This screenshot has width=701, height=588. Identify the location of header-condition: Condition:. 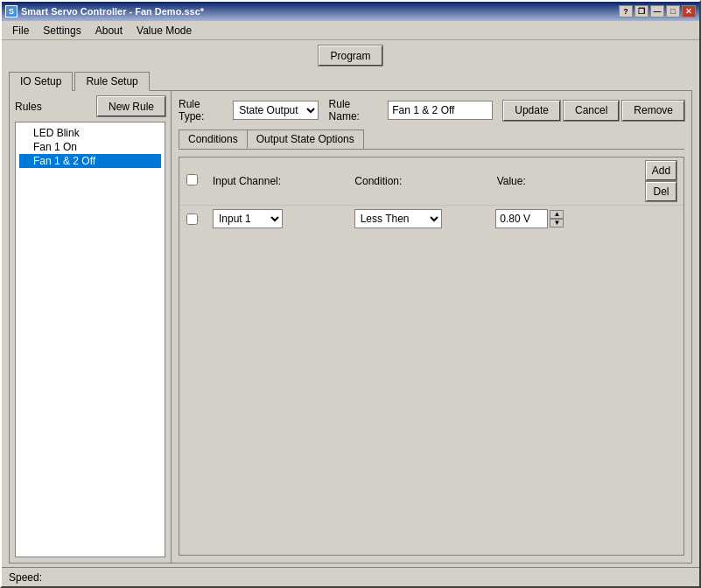
(425, 181).